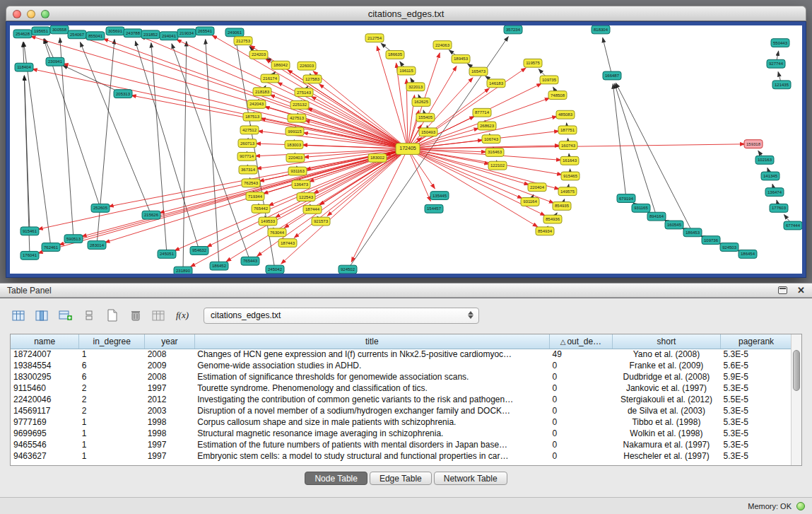  I want to click on table-row: 1938455462009Genome-wide association stu…, so click(401, 366).